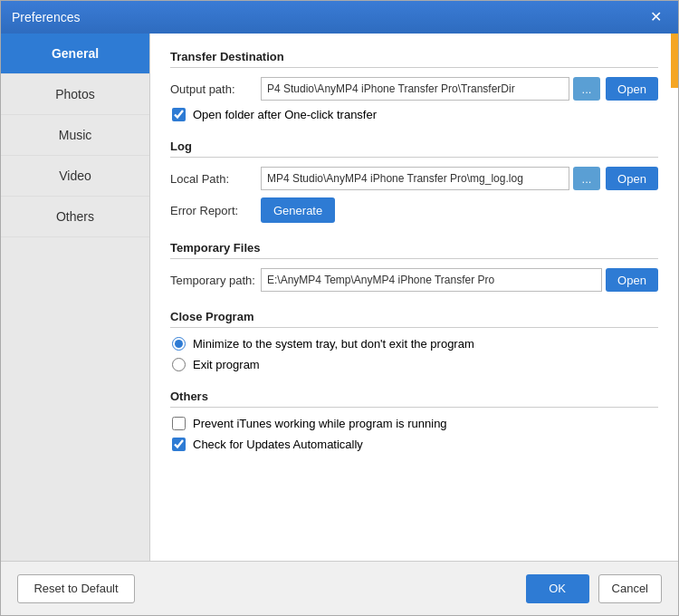 The height and width of the screenshot is (616, 679). I want to click on output-path-row: Output path: ... Open, so click(415, 89).